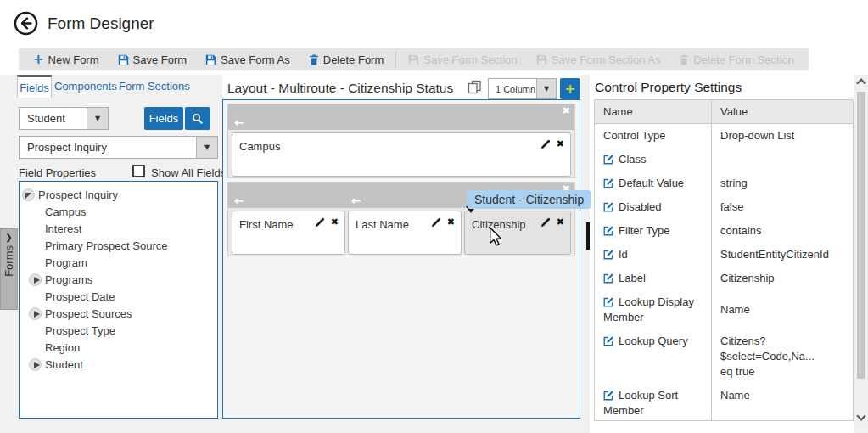 This screenshot has width=868, height=433. I want to click on tab-form-sections: Form Sections, so click(154, 87).